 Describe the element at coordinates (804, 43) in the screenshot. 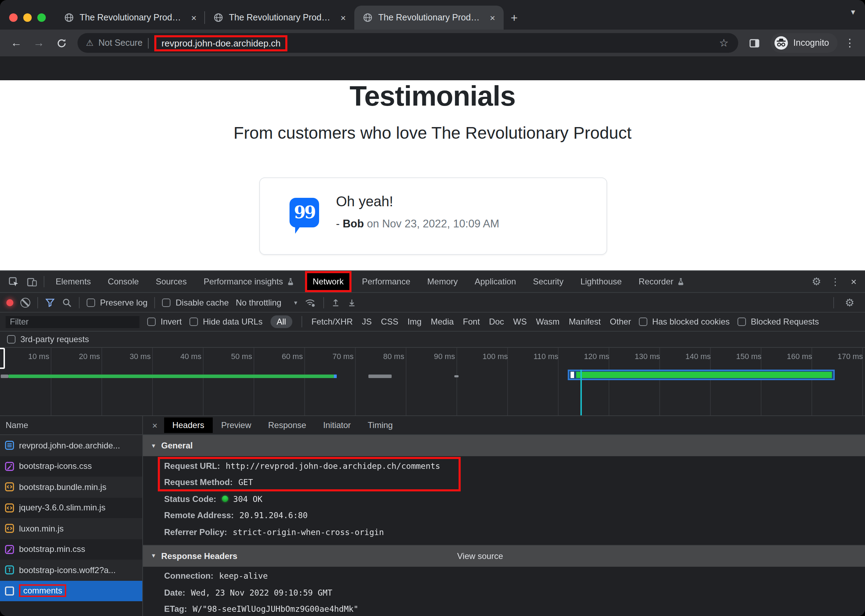

I see `incognito-badge: Incognito` at that location.